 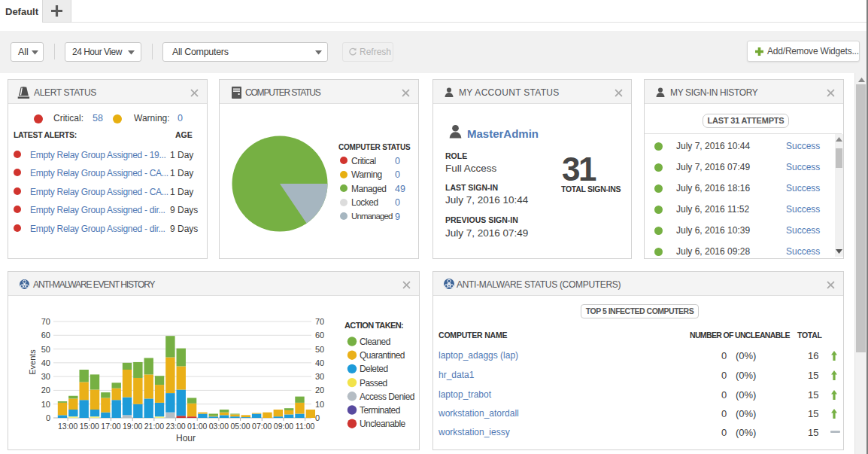 I want to click on svg-text: Deleted, so click(x=374, y=369).